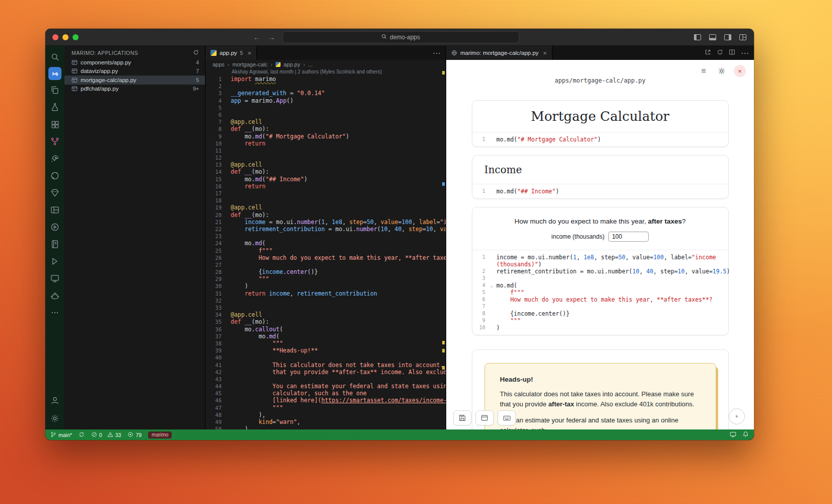  Describe the element at coordinates (500, 53) in the screenshot. I see `tab-label: marimo: mortgage-calc/app.py` at that location.